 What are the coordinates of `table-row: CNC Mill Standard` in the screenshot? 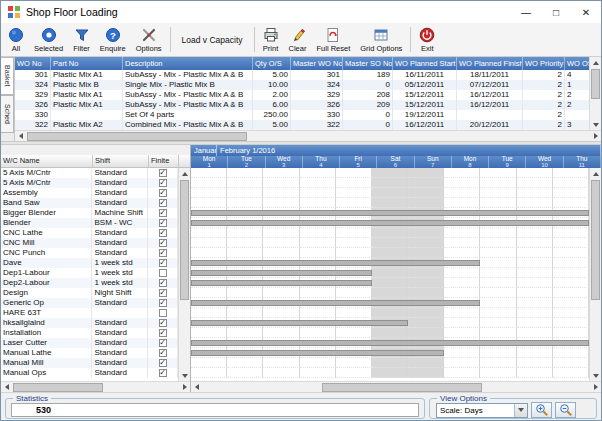 It's located at (90, 243).